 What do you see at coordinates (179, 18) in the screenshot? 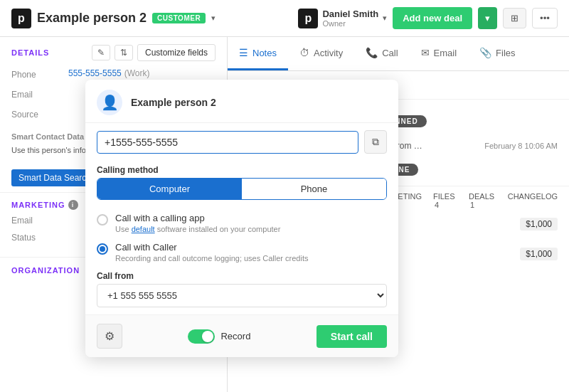
I see `customer-badge: CUSTOMER` at bounding box center [179, 18].